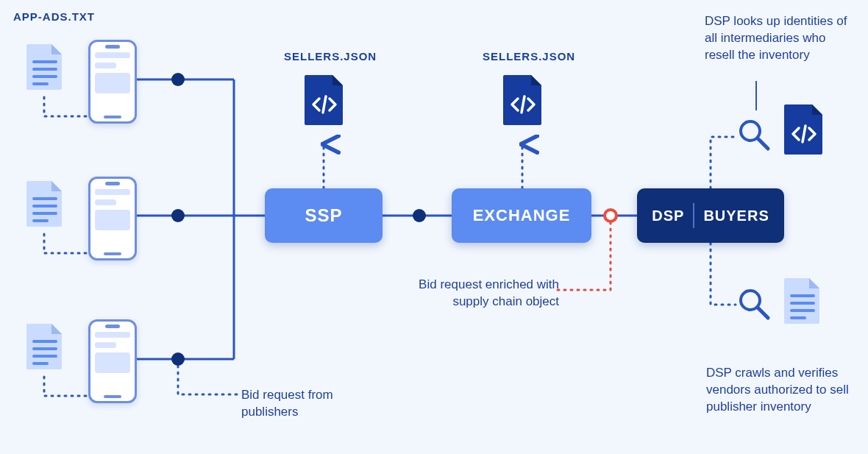 This screenshot has width=868, height=454. I want to click on magnifier-lookup-icon, so click(754, 135).